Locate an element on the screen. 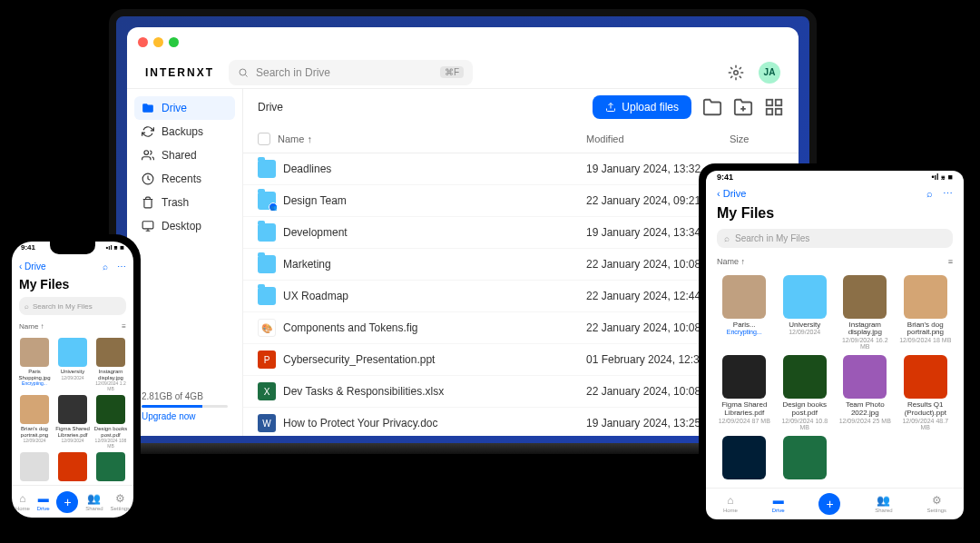 The height and width of the screenshot is (543, 980). refresh-icon is located at coordinates (148, 132).